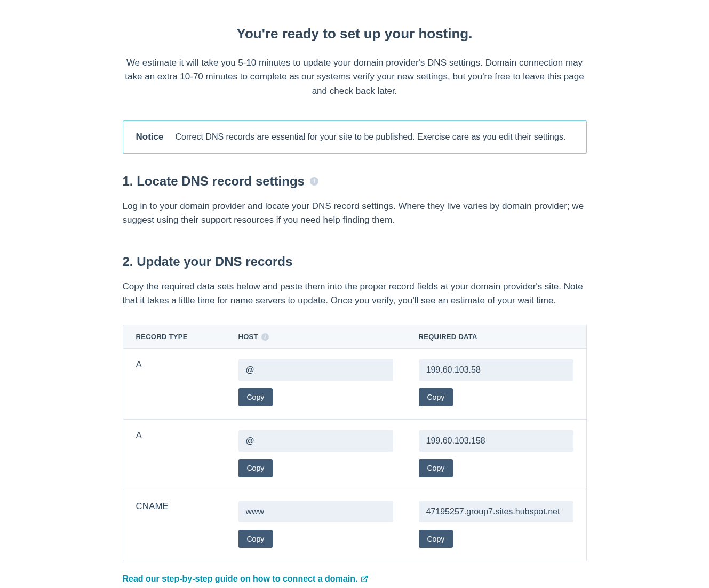 The image size is (709, 588). What do you see at coordinates (355, 181) in the screenshot?
I see `section-1-heading: 1. Locate DNS record settings i` at bounding box center [355, 181].